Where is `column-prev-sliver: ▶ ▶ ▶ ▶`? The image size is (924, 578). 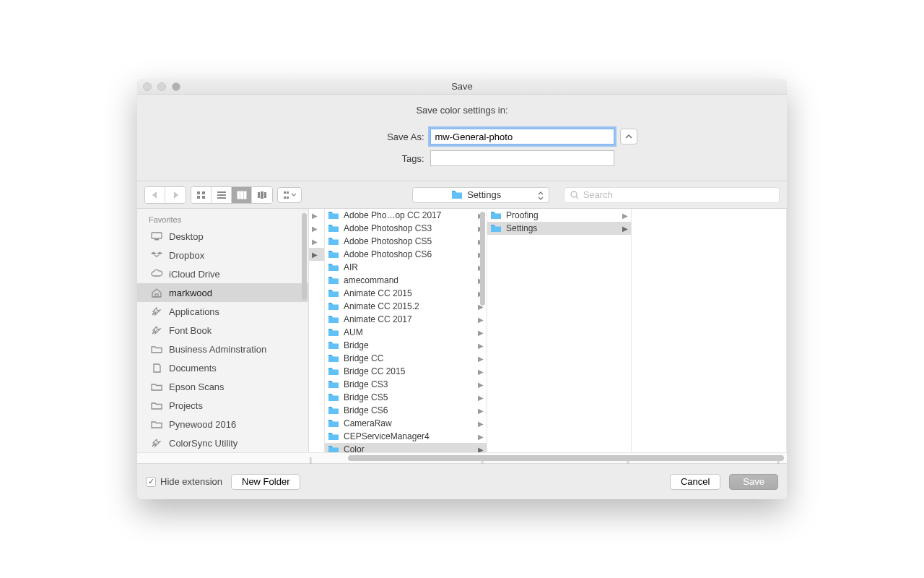
column-prev-sliver: ▶ ▶ ▶ ▶ is located at coordinates (317, 331).